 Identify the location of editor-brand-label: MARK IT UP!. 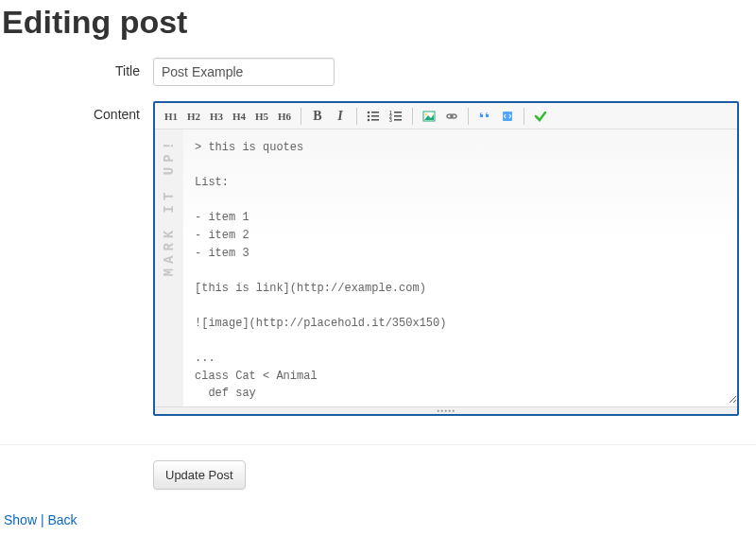
(169, 206).